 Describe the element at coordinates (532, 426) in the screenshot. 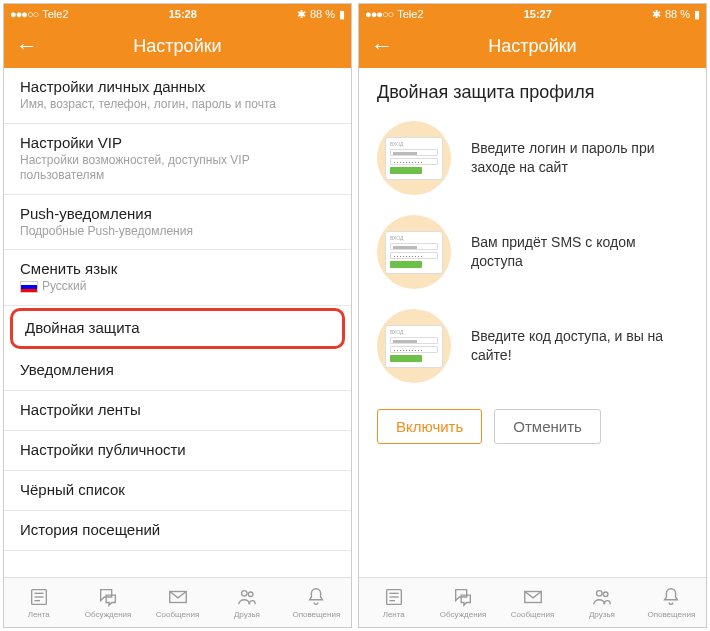

I see `action-row: Включить Отменить` at that location.